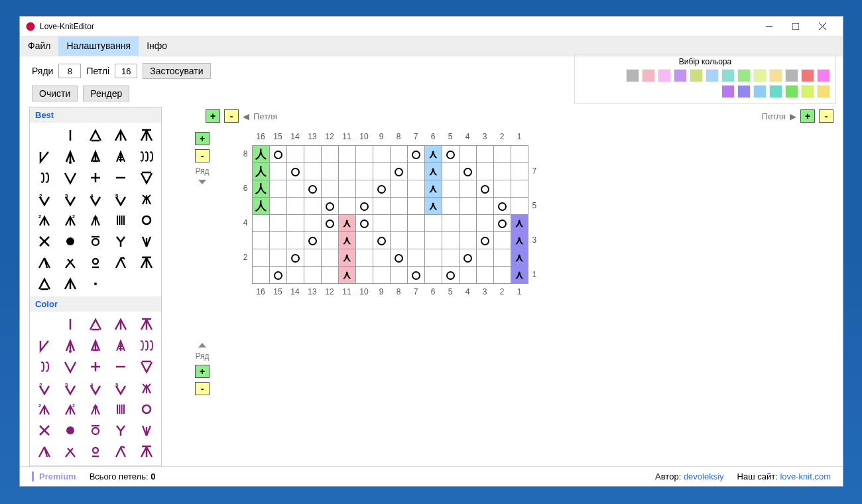  Describe the element at coordinates (95, 286) in the screenshot. I see `stitch-palette: Best 234522 Color 234522` at that location.